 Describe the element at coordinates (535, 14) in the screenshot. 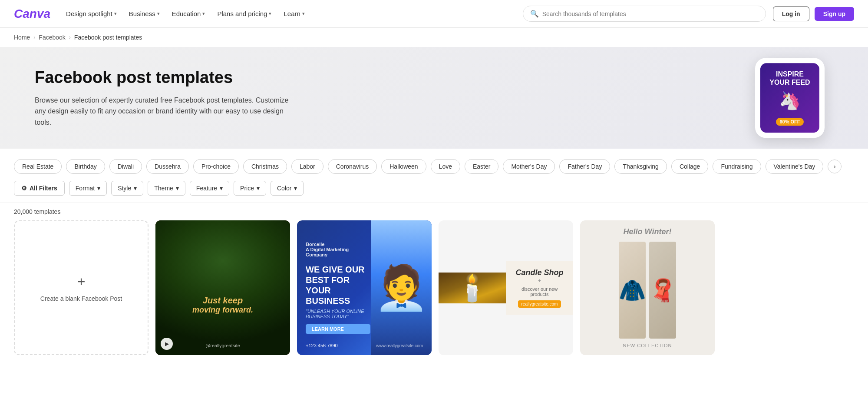

I see `search-icon: 🔍` at that location.